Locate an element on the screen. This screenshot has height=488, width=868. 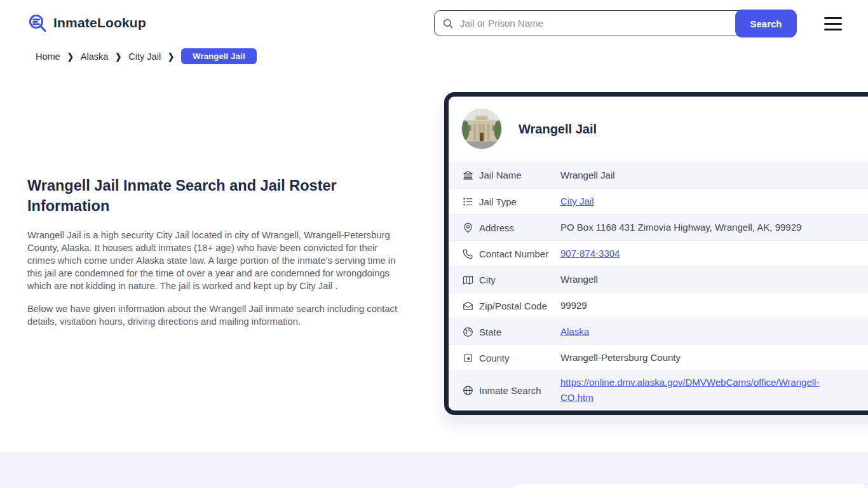
breadcrumb-home: Home is located at coordinates (48, 57).